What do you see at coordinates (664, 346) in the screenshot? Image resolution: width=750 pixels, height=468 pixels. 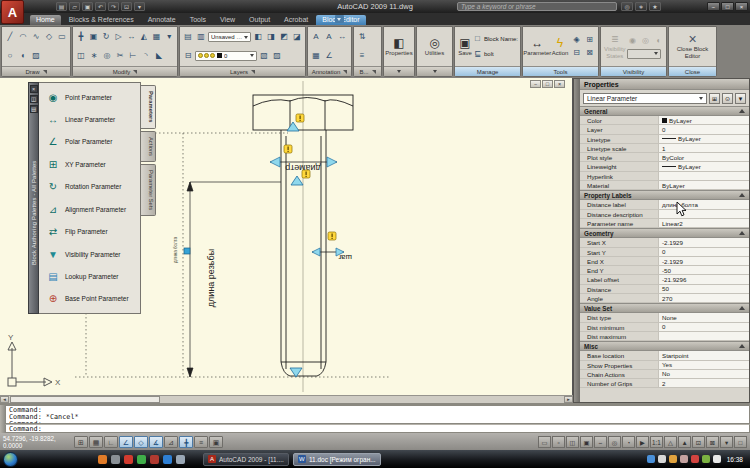 I see `section-header: Misc` at bounding box center [664, 346].